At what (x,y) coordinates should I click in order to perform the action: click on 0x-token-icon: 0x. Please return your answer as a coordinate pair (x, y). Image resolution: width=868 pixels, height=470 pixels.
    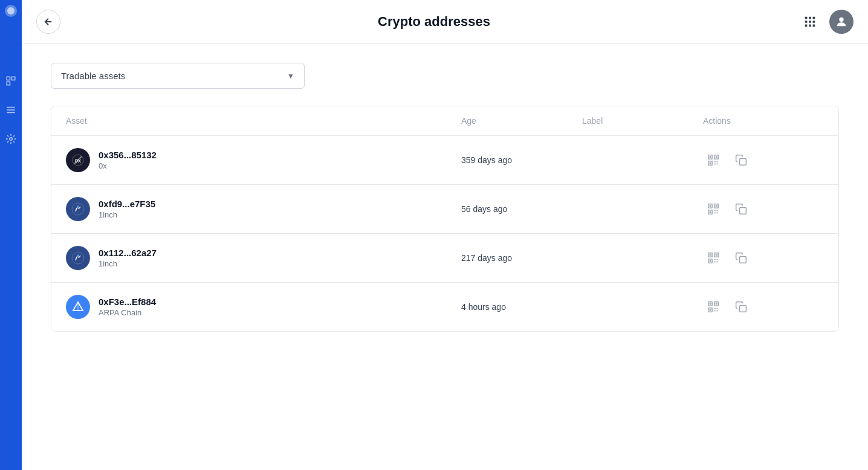
    Looking at the image, I should click on (78, 160).